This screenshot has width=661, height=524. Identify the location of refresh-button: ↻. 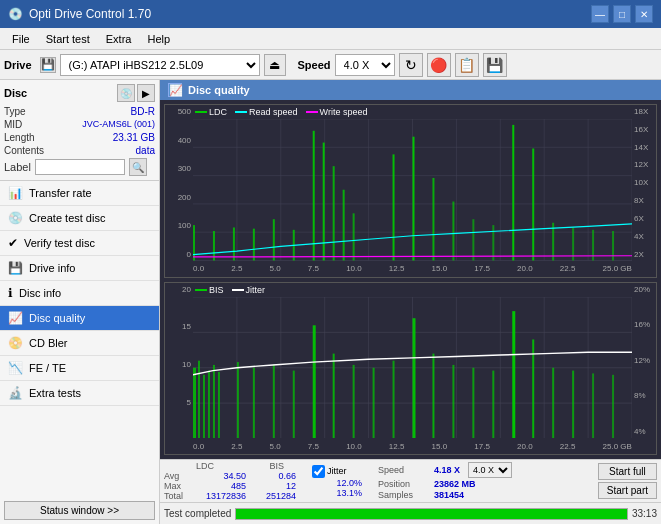
(411, 65).